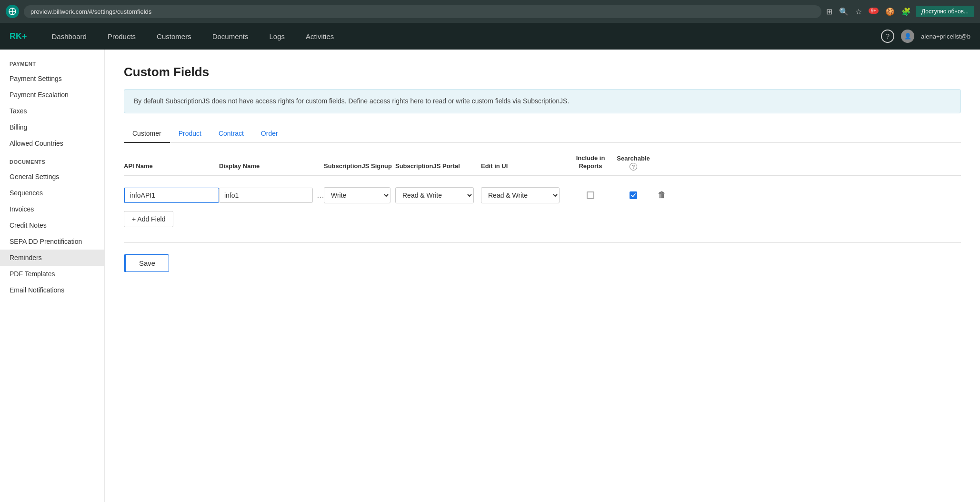 The width and height of the screenshot is (980, 502). I want to click on sidebar-section-documents: DOCUMENTS General Settings Sequences Inv…, so click(52, 229).